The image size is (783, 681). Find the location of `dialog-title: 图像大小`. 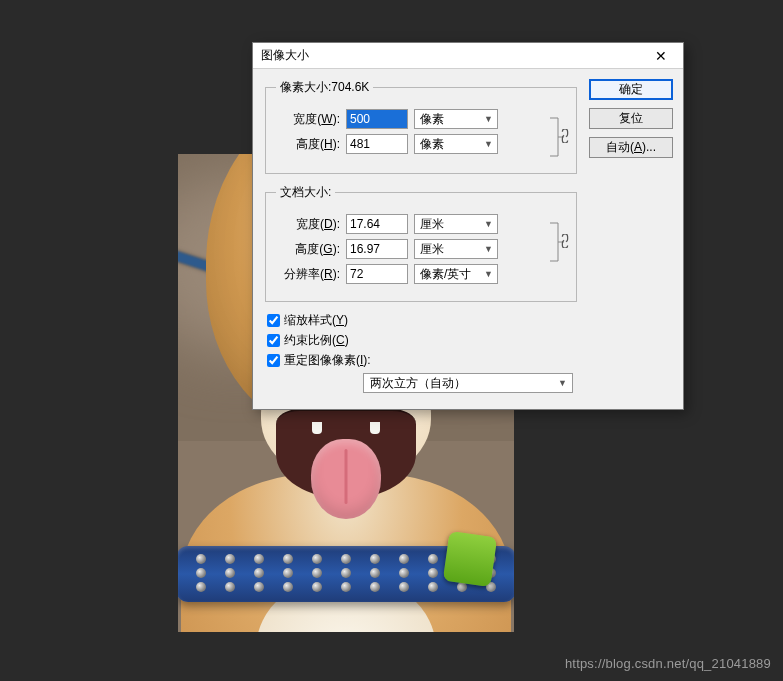

dialog-title: 图像大小 is located at coordinates (285, 56).